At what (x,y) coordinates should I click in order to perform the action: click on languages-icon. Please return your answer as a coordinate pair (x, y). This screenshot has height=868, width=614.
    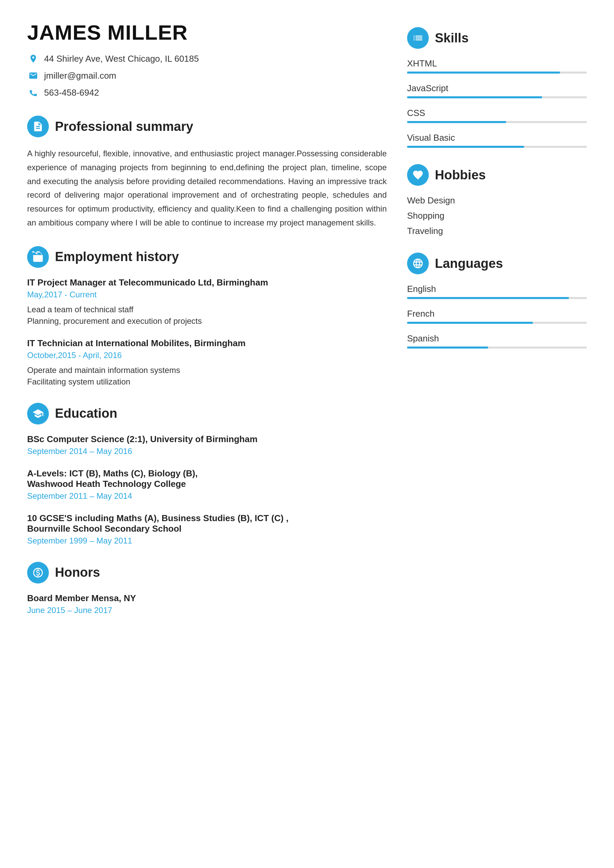
    Looking at the image, I should click on (418, 264).